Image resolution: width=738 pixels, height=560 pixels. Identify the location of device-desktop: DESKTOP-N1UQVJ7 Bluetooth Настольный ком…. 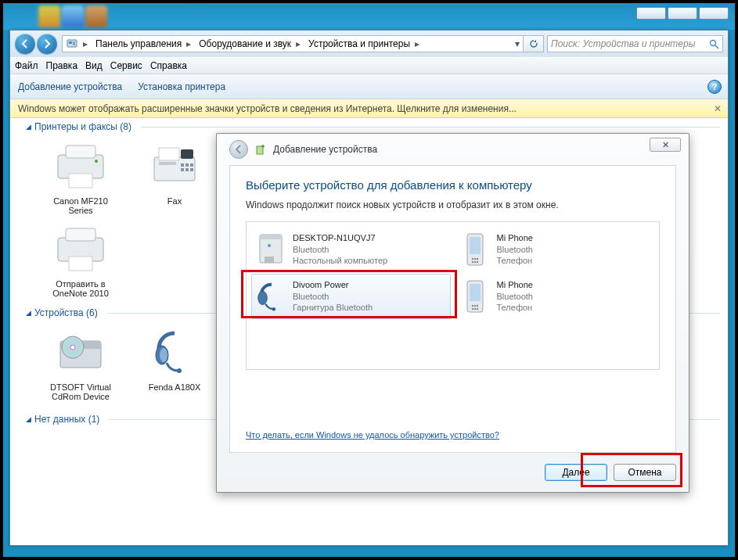
(351, 249).